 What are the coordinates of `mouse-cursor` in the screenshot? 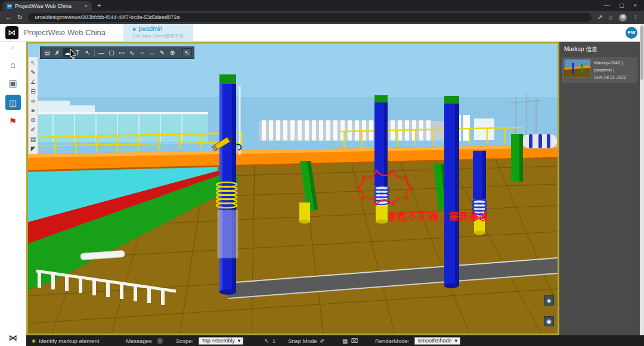 It's located at (73, 55).